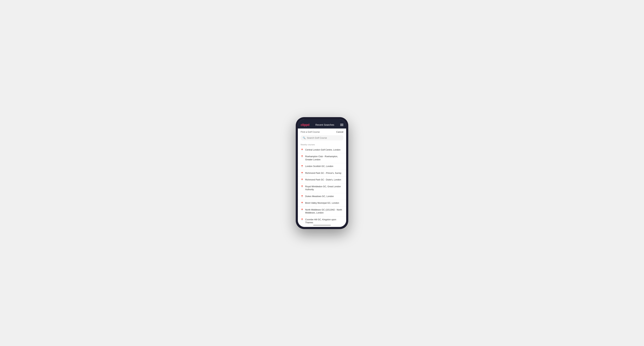 The height and width of the screenshot is (346, 644). Describe the element at coordinates (324, 173) in the screenshot. I see `course-name: Richmond Park GC - Prince's, Surrey` at that location.